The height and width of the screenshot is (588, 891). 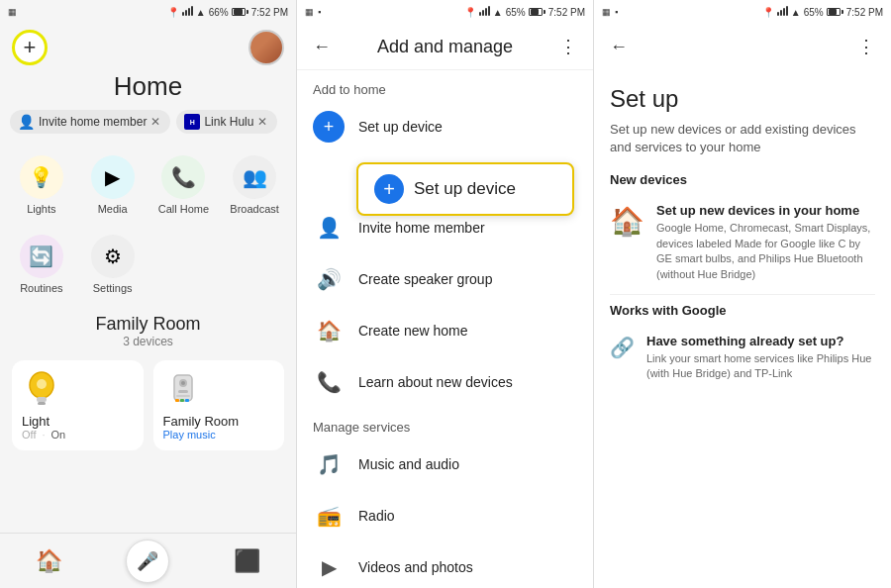 I want to click on setup-title: Set up, so click(x=742, y=99).